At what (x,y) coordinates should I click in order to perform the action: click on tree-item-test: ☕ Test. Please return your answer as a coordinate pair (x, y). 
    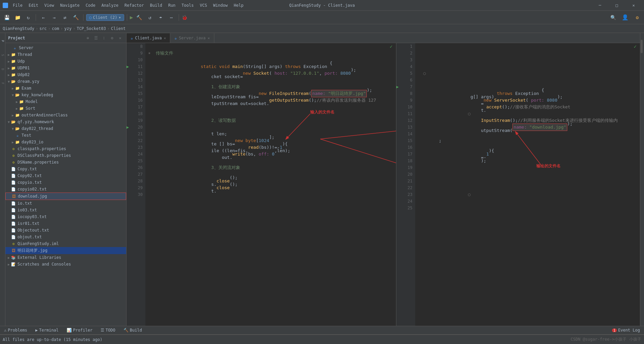
    Looking at the image, I should click on (66, 135).